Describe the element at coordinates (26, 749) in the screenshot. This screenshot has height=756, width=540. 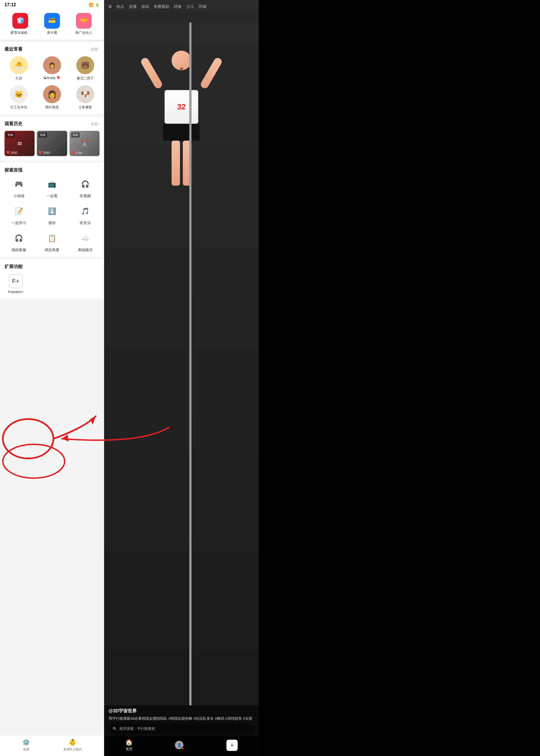
I see `settings-label: 设置` at that location.